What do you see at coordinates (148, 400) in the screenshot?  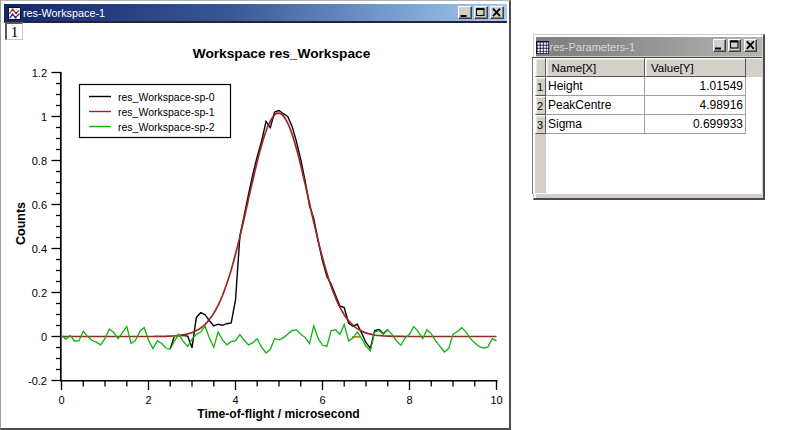 I see `svg-text: 2` at bounding box center [148, 400].